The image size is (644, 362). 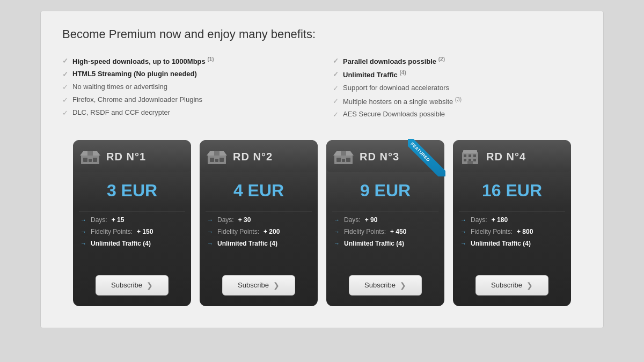 I want to click on plan-card-rd3: RD N°3 9 EUR → Days: + 90 → Fidelity Poi…, so click(x=385, y=223).